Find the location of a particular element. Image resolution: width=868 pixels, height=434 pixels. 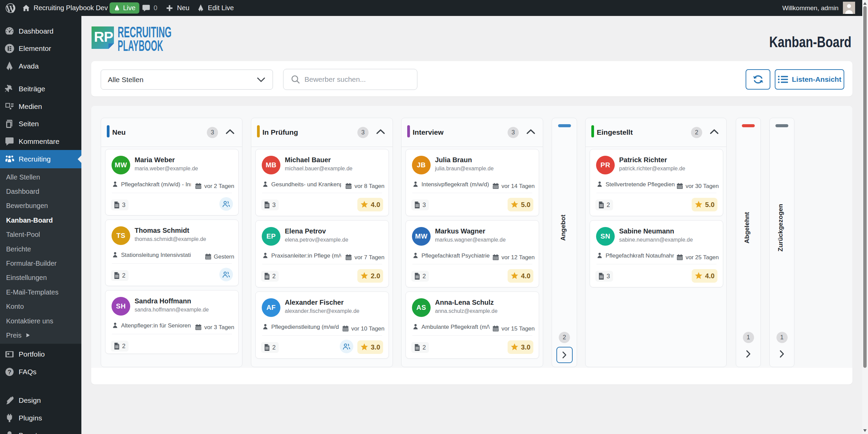

svg-text: PLAYBOOK is located at coordinates (140, 45).